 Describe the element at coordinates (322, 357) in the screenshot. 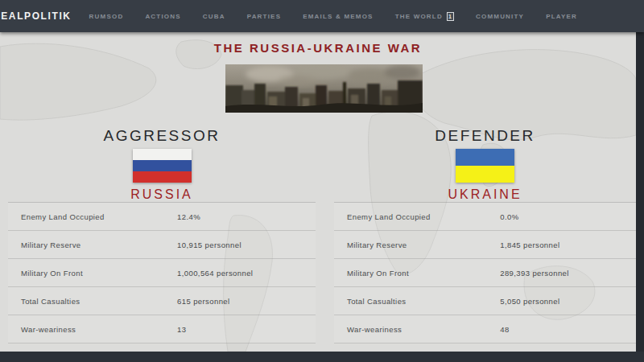

I see `footer-strip` at that location.